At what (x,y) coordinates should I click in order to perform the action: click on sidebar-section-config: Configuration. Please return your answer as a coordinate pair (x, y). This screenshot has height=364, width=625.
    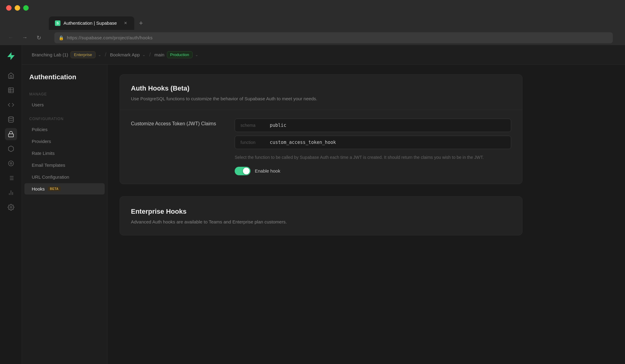
    Looking at the image, I should click on (65, 117).